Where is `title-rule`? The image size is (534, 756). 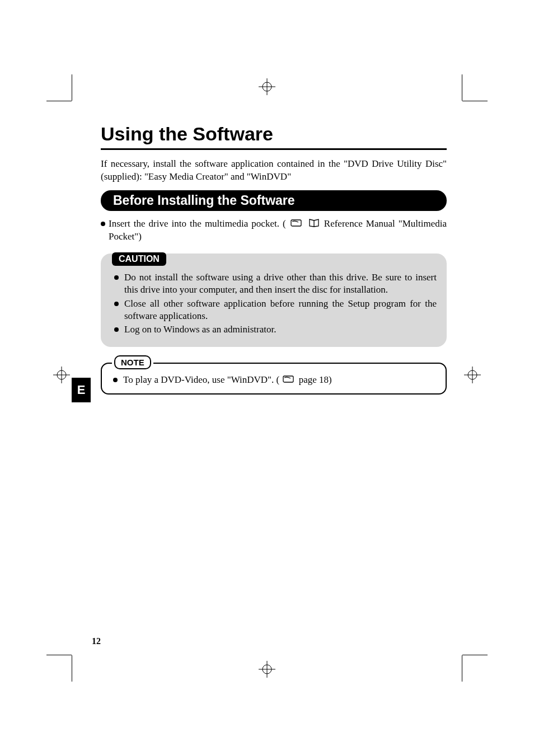
title-rule is located at coordinates (274, 149).